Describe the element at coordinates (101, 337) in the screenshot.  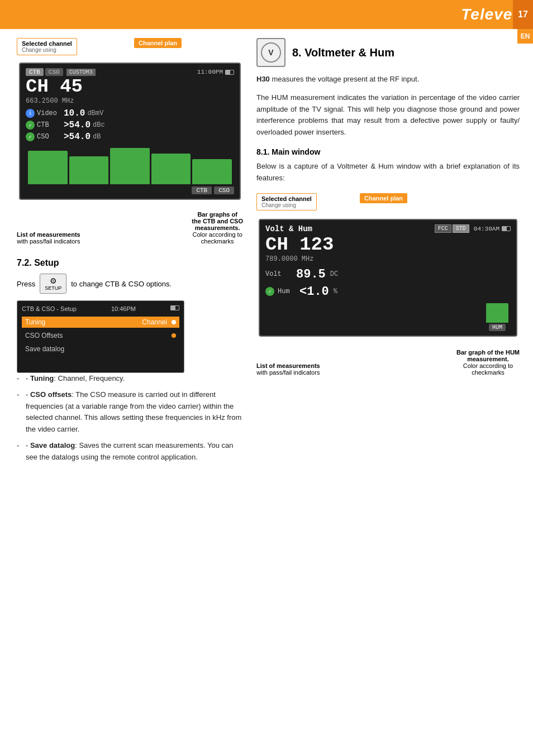
I see `setup-screen: CTB & CSO - Setup 10:46PM Tuning Channel…` at that location.